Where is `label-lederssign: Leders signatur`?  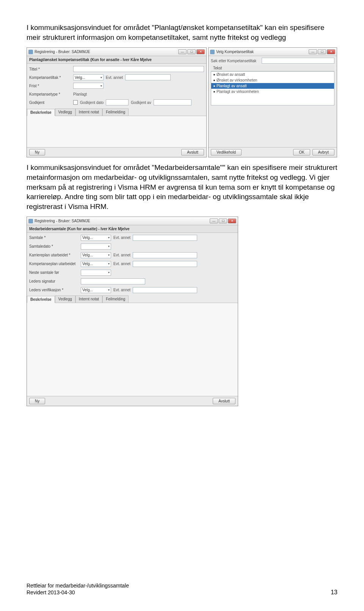
label-lederssign: Leders signatur is located at coordinates (54, 281).